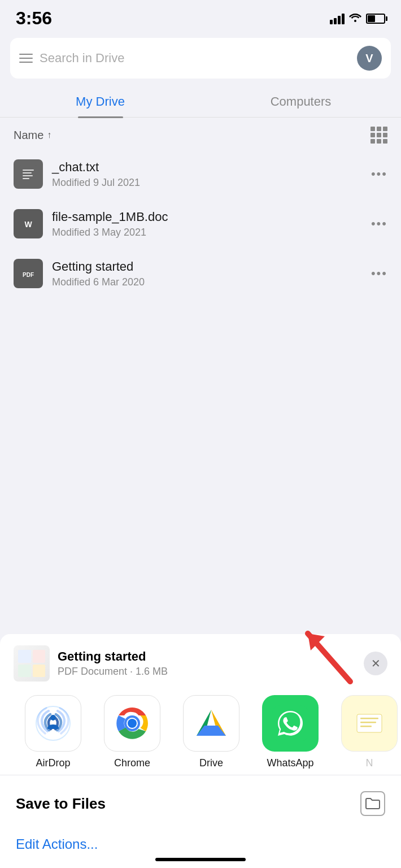  Describe the element at coordinates (207, 183) in the screenshot. I see `file-modified: Modified 9 Jul 2021` at that location.